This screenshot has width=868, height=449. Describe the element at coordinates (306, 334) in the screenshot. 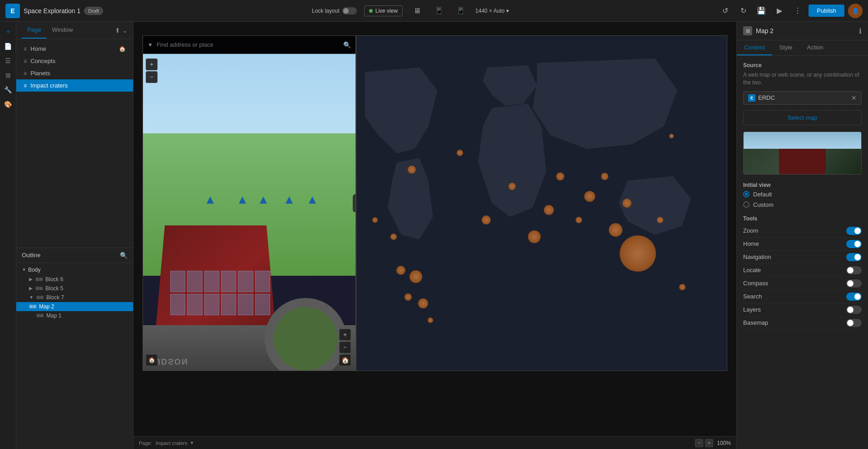

I see `scene-roundabout` at that location.